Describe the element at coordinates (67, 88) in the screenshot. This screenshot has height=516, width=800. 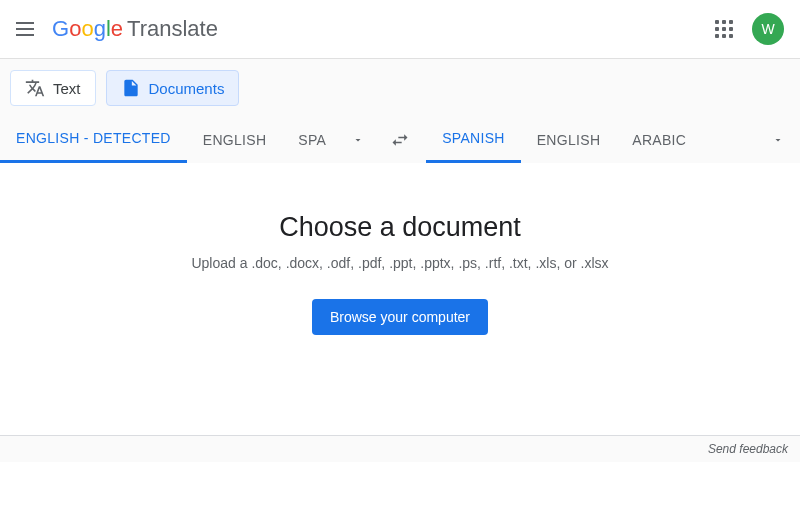
I see `text-mode-label: Text` at that location.